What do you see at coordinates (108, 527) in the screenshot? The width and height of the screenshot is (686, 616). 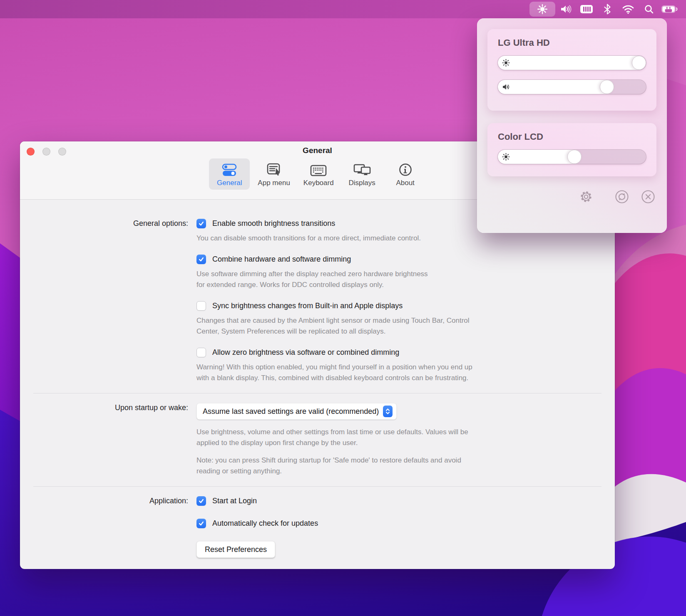 I see `application-label: Application:` at bounding box center [108, 527].